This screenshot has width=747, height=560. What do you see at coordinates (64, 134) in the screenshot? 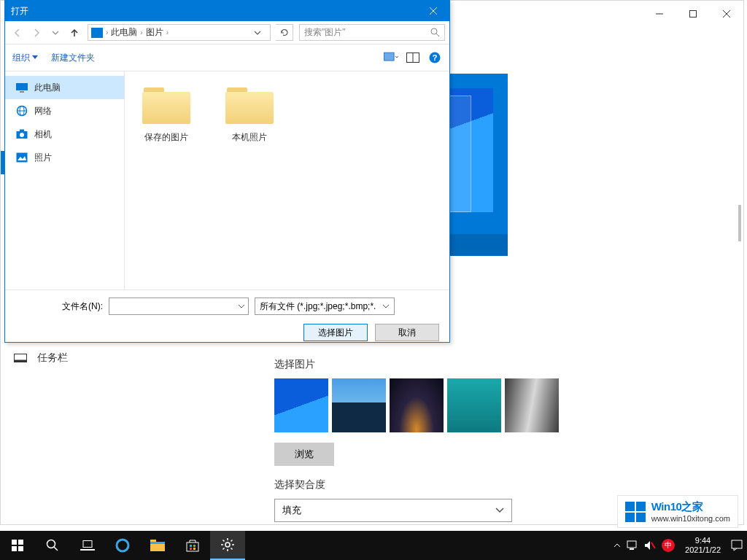
I see `sidebar-item-camera: 相机` at bounding box center [64, 134].